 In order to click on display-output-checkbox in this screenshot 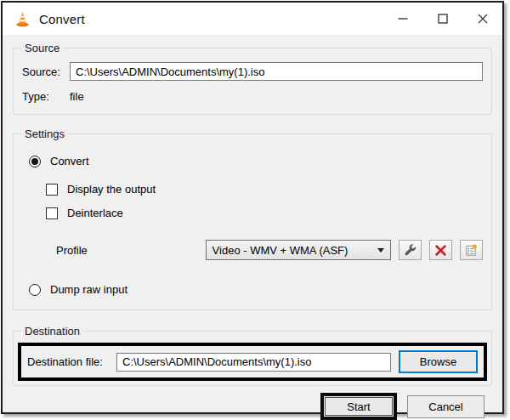, I will do `click(52, 190)`.